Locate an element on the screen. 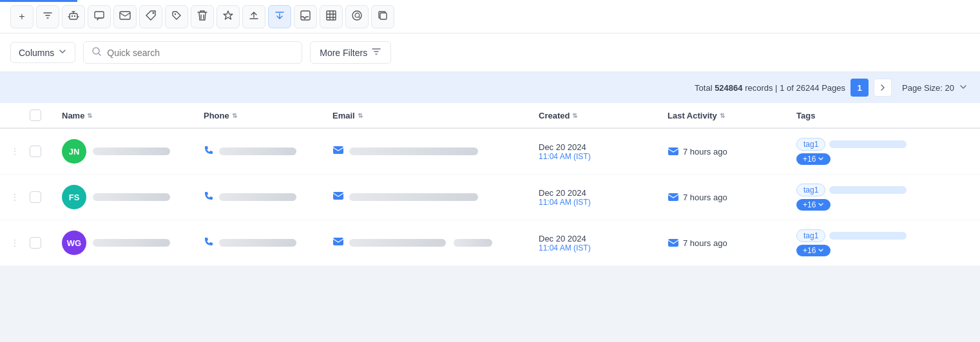  total-count: 524864 is located at coordinates (728, 88).